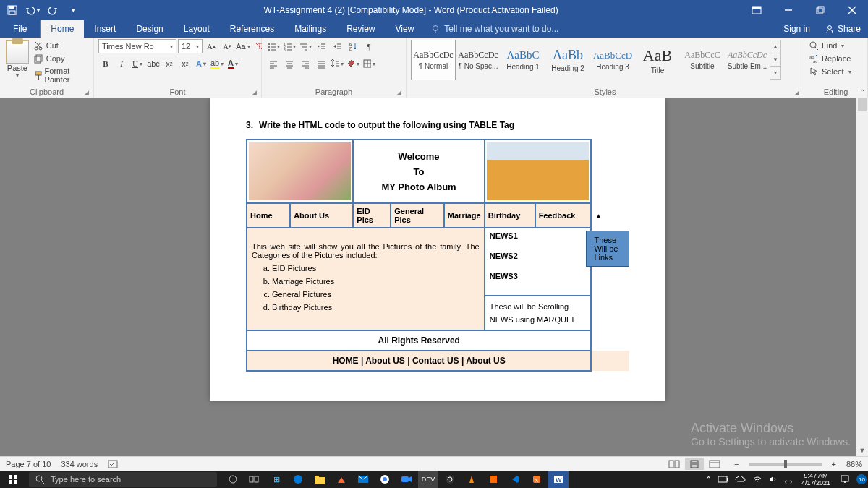 Image resolution: width=868 pixels, height=488 pixels. Describe the element at coordinates (276, 479) in the screenshot. I see `app-icon: ⊞` at that location.